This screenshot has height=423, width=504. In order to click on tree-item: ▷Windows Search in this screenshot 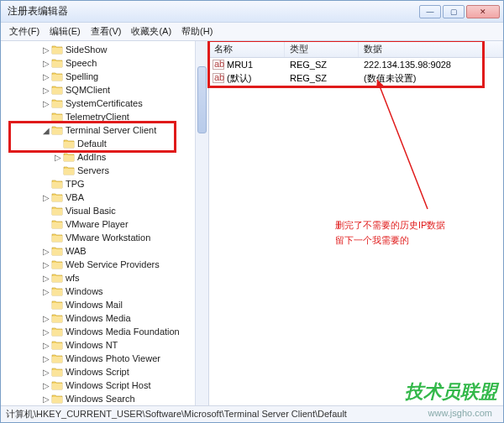, I will do `click(104, 399)`.